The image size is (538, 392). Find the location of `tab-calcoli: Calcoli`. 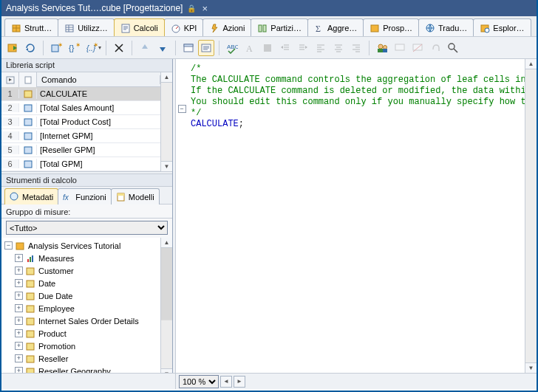

tab-calcoli: Calcoli is located at coordinates (139, 27).